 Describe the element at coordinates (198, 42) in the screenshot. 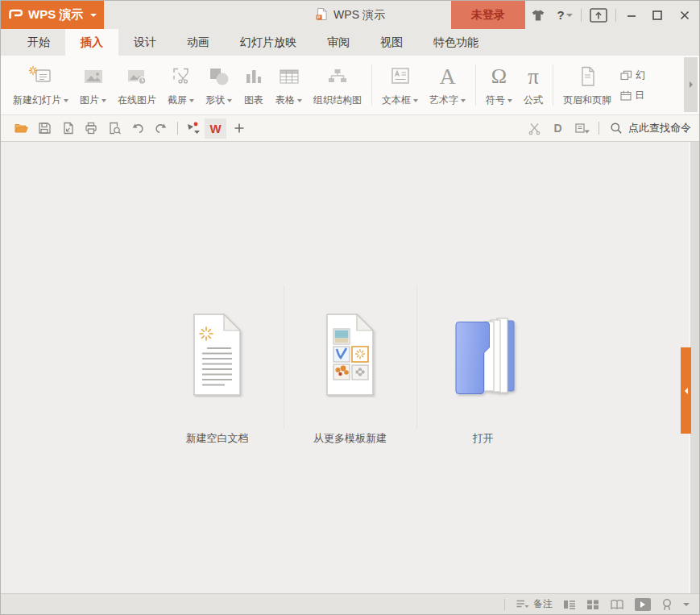

I see `tab-animation: 动画` at that location.